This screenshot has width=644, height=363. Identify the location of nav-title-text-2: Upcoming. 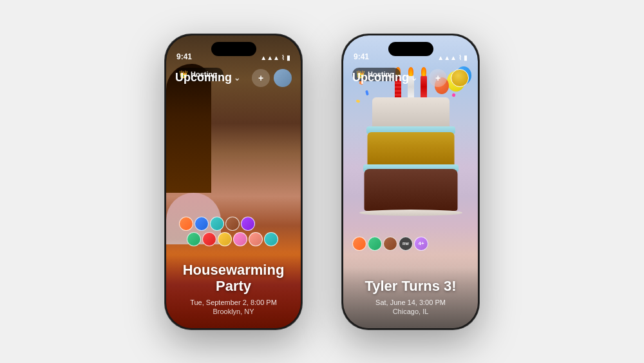
(381, 77).